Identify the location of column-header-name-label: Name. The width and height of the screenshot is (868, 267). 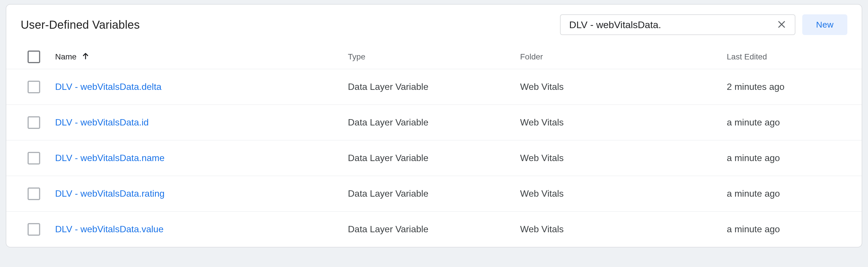
(66, 57).